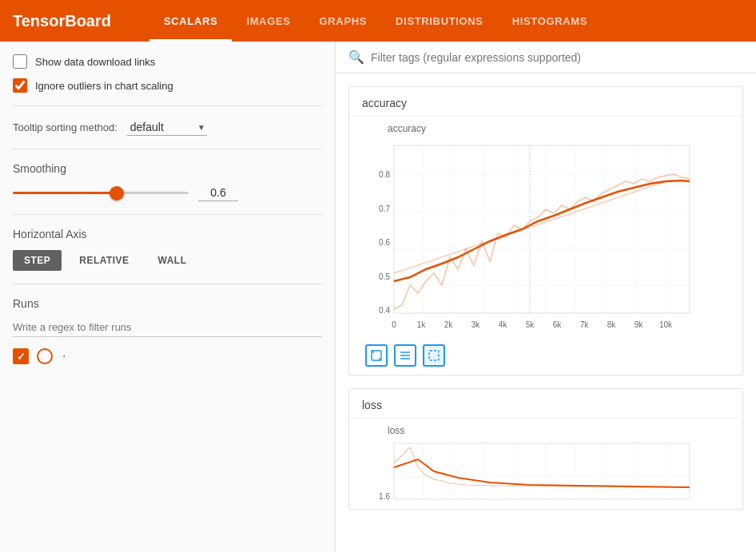  What do you see at coordinates (168, 193) in the screenshot?
I see `smoothing-slider-row: 0.6` at bounding box center [168, 193].